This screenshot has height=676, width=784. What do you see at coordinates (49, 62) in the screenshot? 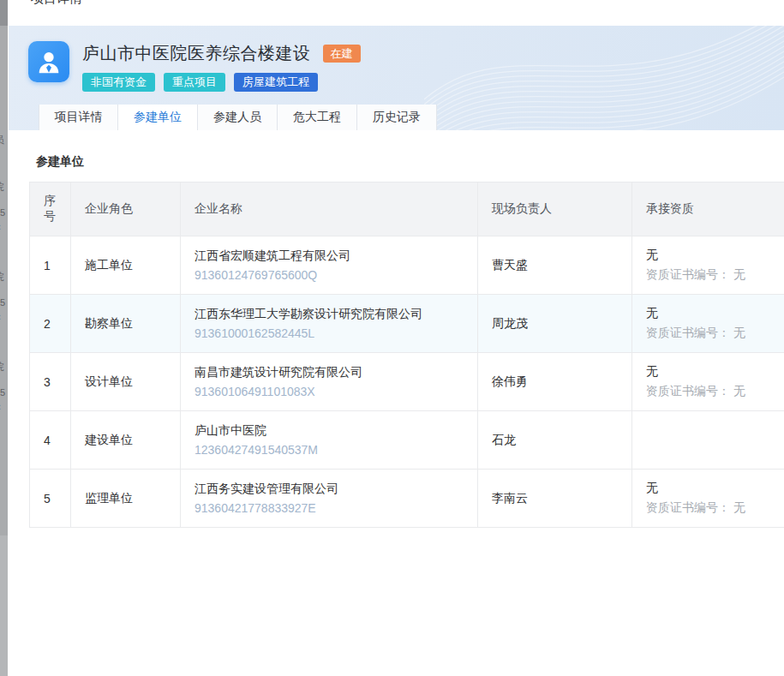
I see `project-avatar` at bounding box center [49, 62].